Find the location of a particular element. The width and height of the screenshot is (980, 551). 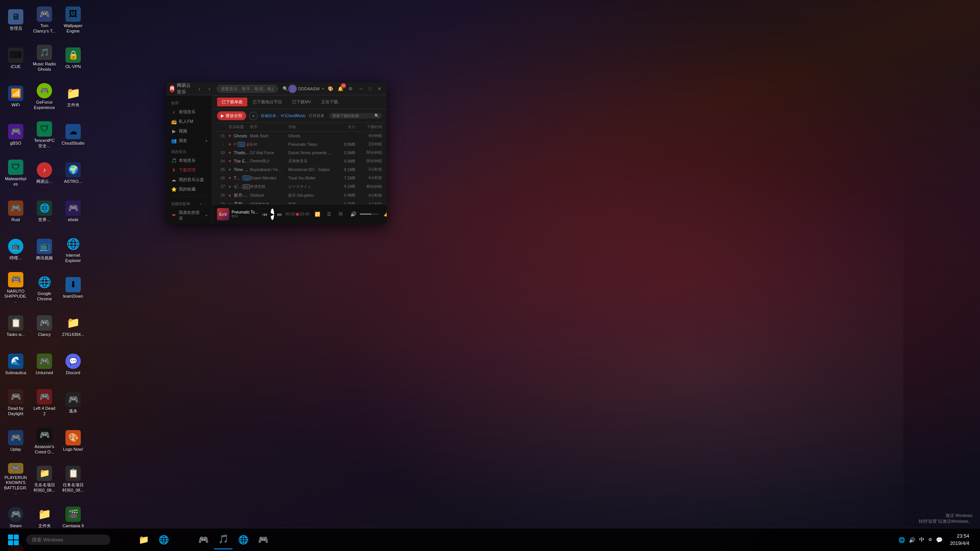

open-directory-link: 打开目录 is located at coordinates (317, 116).